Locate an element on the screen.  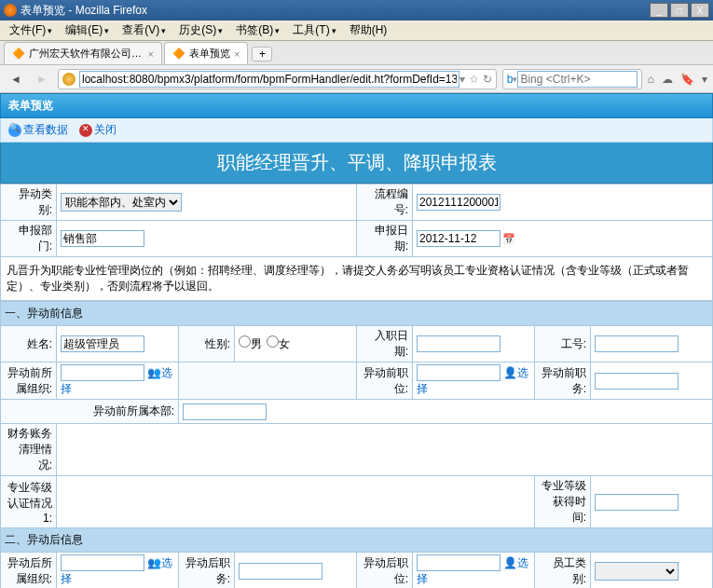
calendar-icon is located at coordinates (508, 239).